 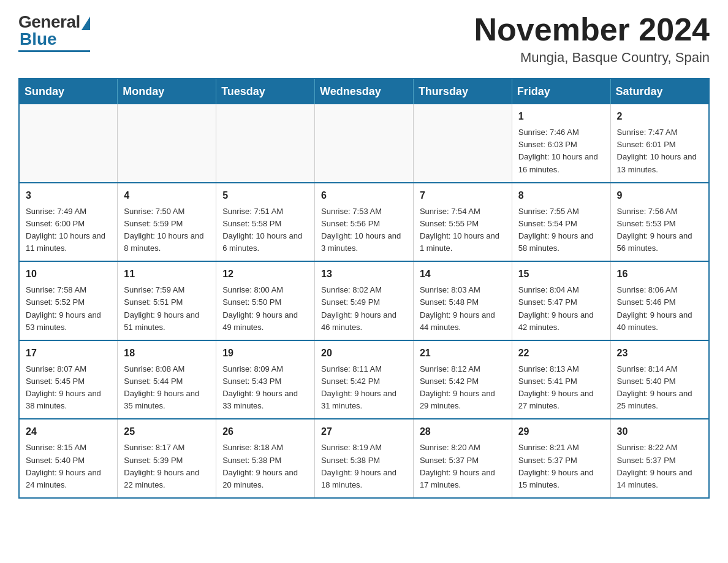 I want to click on day-number: 20, so click(x=364, y=353).